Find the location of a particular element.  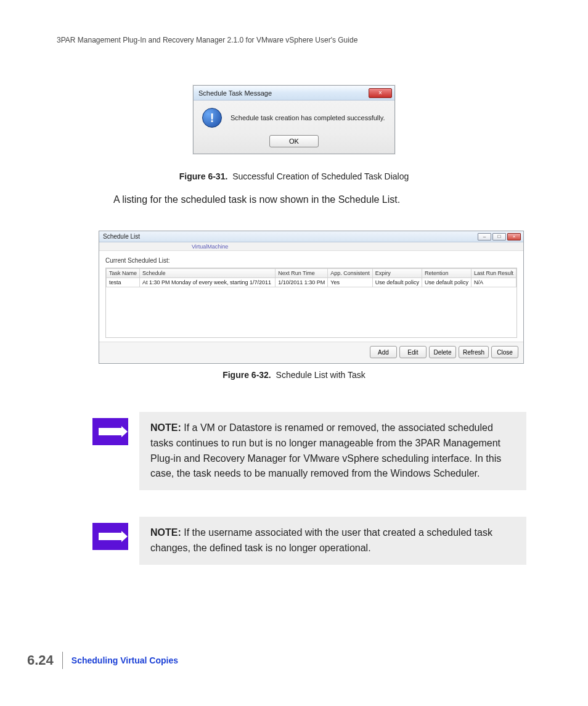

note-prefix-1: NOTE: is located at coordinates (166, 428).